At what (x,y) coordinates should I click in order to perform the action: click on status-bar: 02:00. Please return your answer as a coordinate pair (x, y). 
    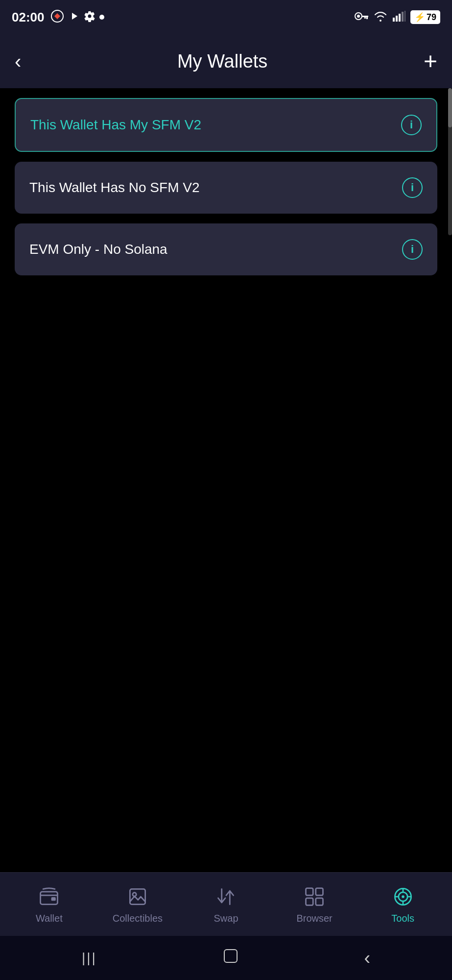
    Looking at the image, I should click on (226, 17).